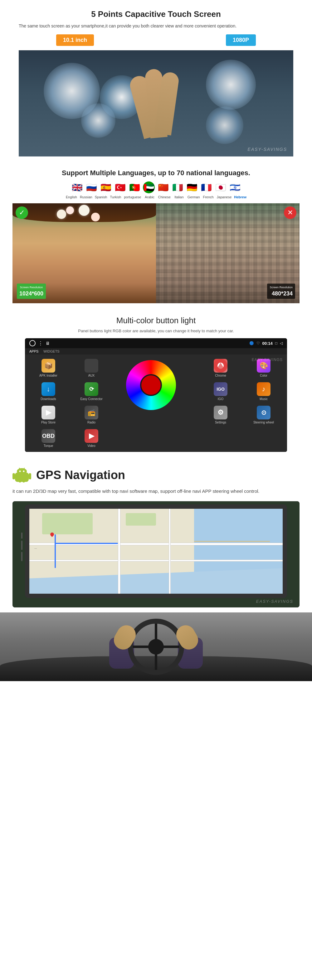 Image resolution: width=312 pixels, height=980 pixels. I want to click on resolution-right-bad: ✕ Screen Resolution 480*234, so click(228, 253).